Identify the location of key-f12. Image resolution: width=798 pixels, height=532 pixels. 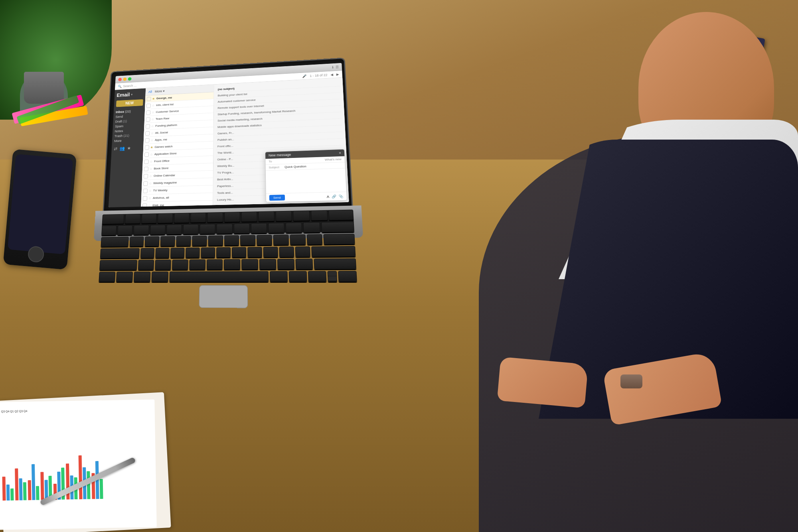
(319, 215).